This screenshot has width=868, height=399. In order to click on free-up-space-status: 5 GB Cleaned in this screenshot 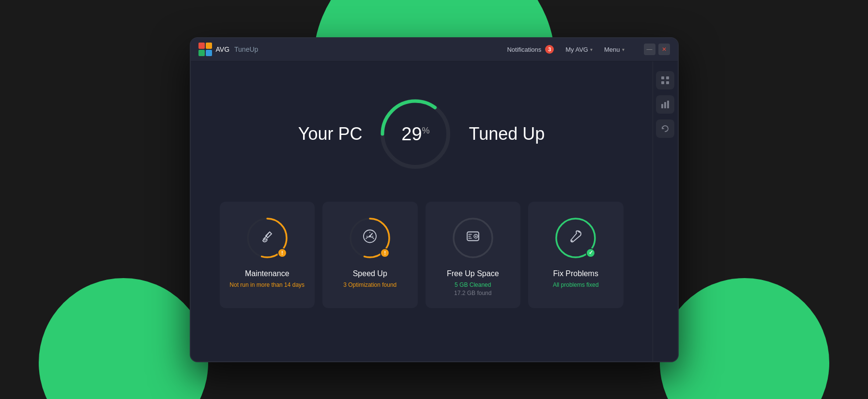, I will do `click(472, 285)`.